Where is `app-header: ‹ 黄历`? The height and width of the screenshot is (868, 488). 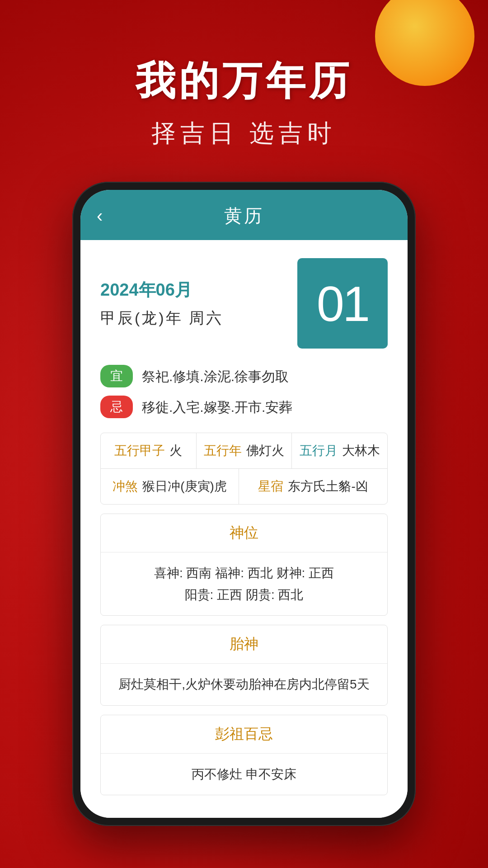 app-header: ‹ 黄历 is located at coordinates (244, 215).